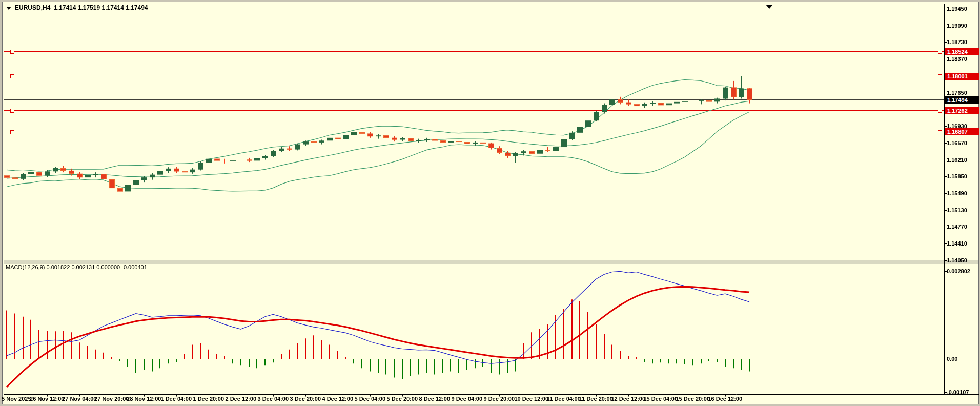 The height and width of the screenshot is (406, 980). I want to click on macd-indicator-label: MACD(12,26,9) 0.001822 0.002131 0.000000…, so click(76, 267).